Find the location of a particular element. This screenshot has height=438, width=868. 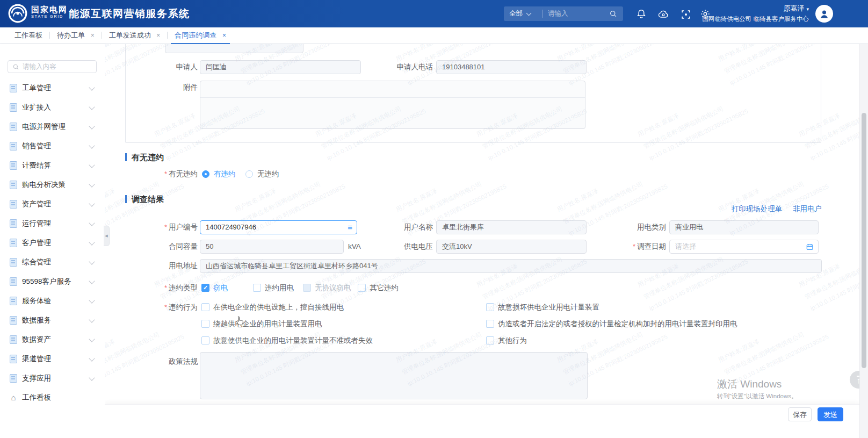

sidebar-item-customer: 客户管理 is located at coordinates (53, 243).